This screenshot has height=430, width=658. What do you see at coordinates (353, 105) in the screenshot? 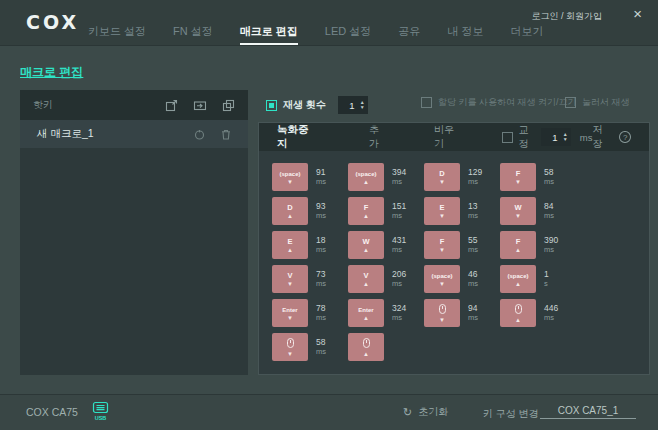
I see `repeat-count-stepper: 1 ▲▼` at bounding box center [353, 105].